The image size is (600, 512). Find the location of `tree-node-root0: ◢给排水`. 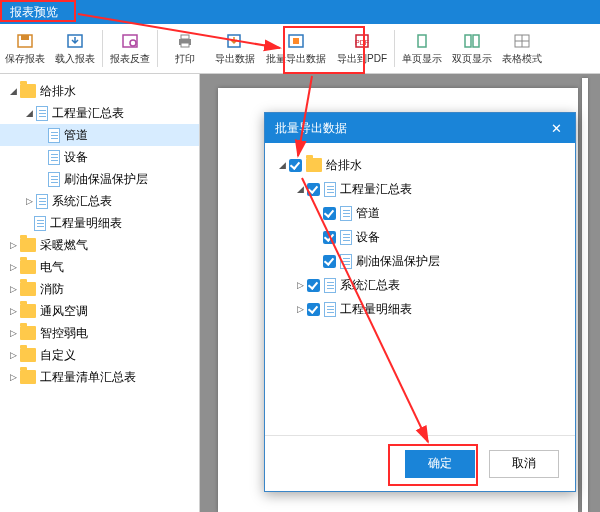

tree-node-root0: ◢给排水 is located at coordinates (100, 91).